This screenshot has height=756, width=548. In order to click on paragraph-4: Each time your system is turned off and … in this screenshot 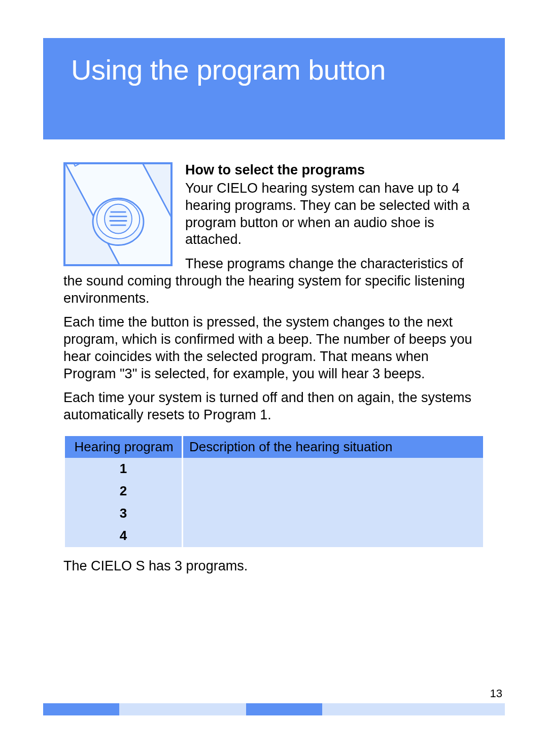, I will do `click(274, 407)`.